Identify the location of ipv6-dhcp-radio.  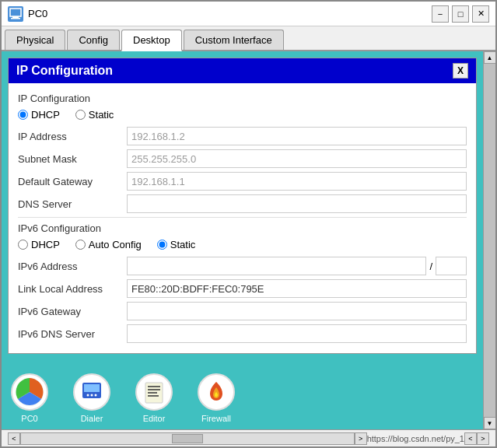
(23, 244).